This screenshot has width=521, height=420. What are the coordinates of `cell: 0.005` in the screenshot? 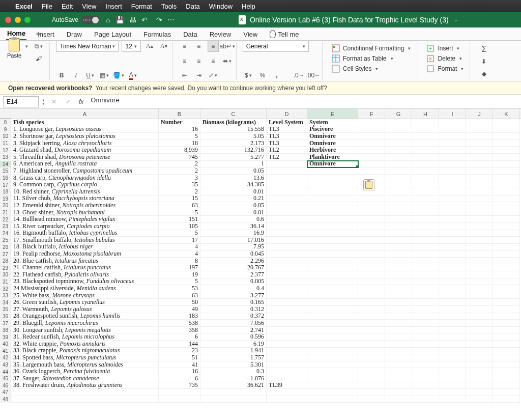 It's located at (234, 282).